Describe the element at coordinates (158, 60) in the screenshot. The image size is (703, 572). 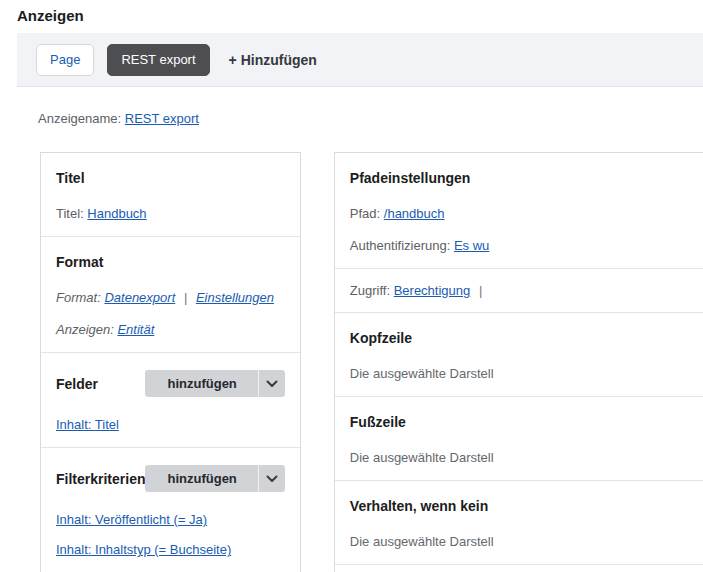
I see `tab-rest-export: REST export` at that location.